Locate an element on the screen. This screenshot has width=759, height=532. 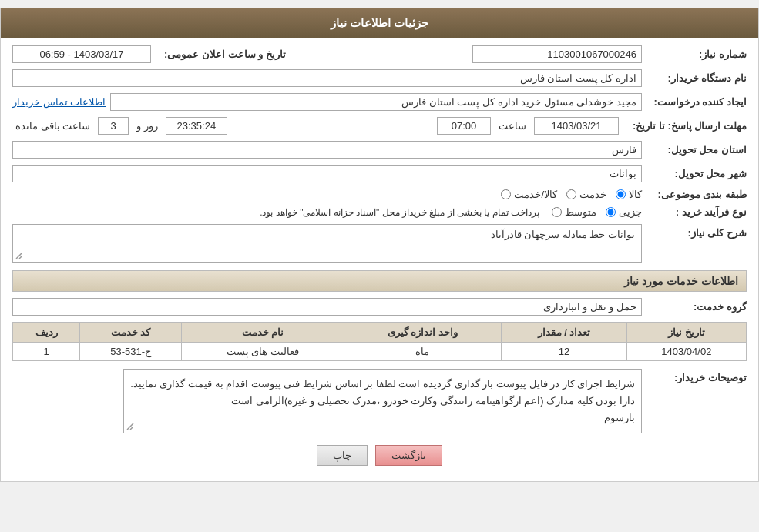
cell-row-num: 1 is located at coordinates (46, 352).